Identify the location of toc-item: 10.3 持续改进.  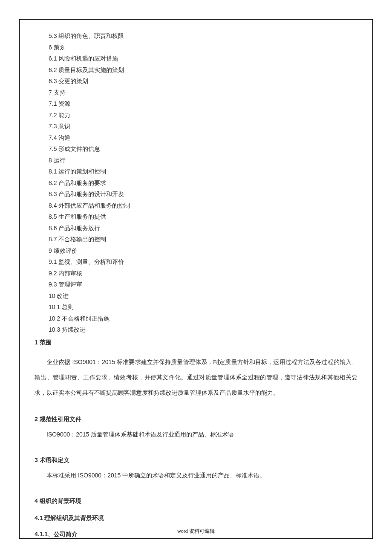
(210, 330).